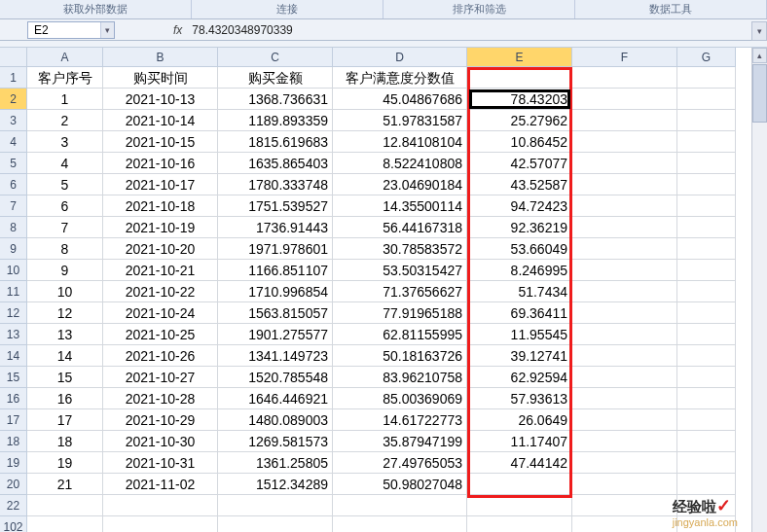 The width and height of the screenshot is (767, 532). What do you see at coordinates (400, 163) in the screenshot?
I see `cell: 8.522410808` at bounding box center [400, 163].